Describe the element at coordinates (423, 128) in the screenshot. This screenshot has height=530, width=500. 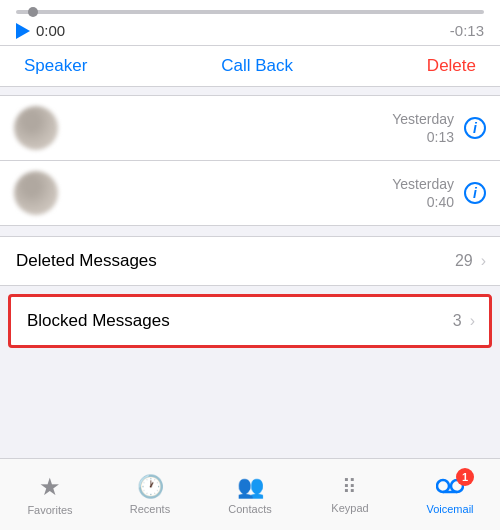
I see `voicemail-meta: Yesterday 0:13` at that location.